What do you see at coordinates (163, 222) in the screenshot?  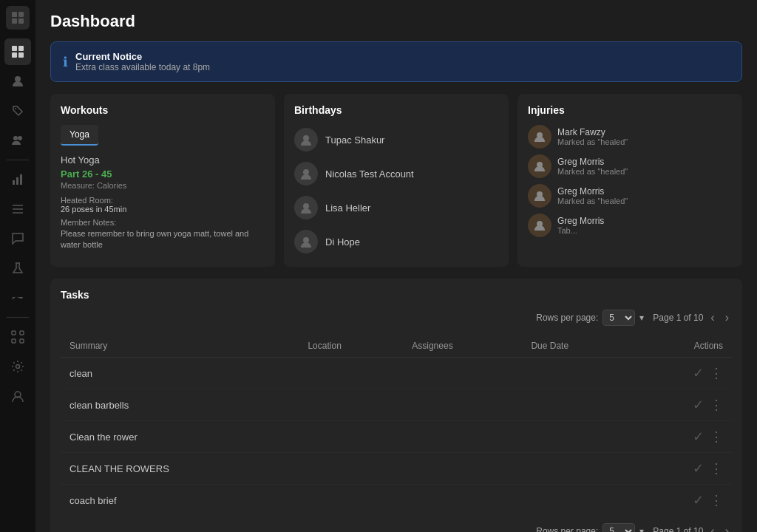 I see `member-notes-label: Member Notes:` at bounding box center [163, 222].